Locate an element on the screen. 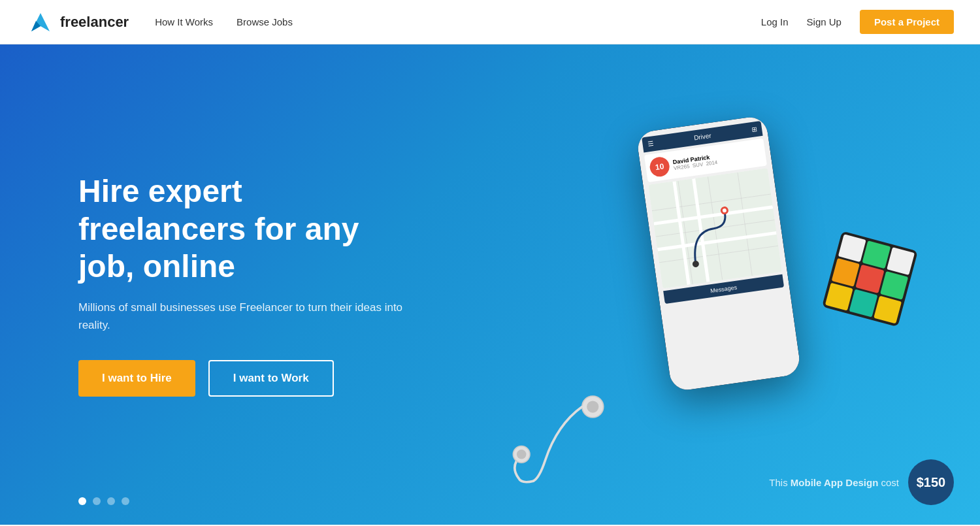  map-svg is located at coordinates (715, 228).